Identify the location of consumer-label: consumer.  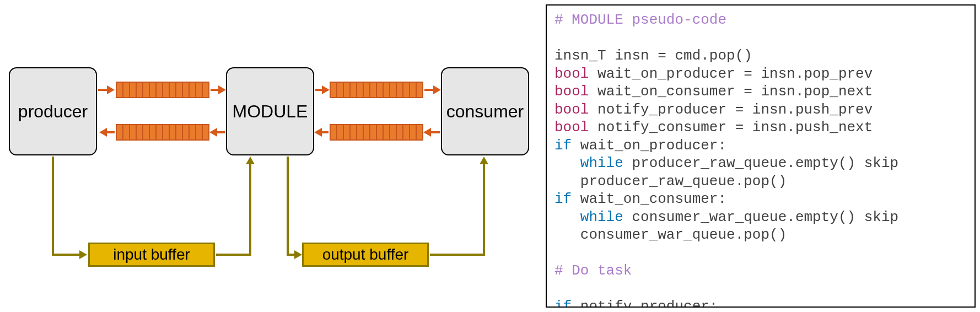
(485, 111).